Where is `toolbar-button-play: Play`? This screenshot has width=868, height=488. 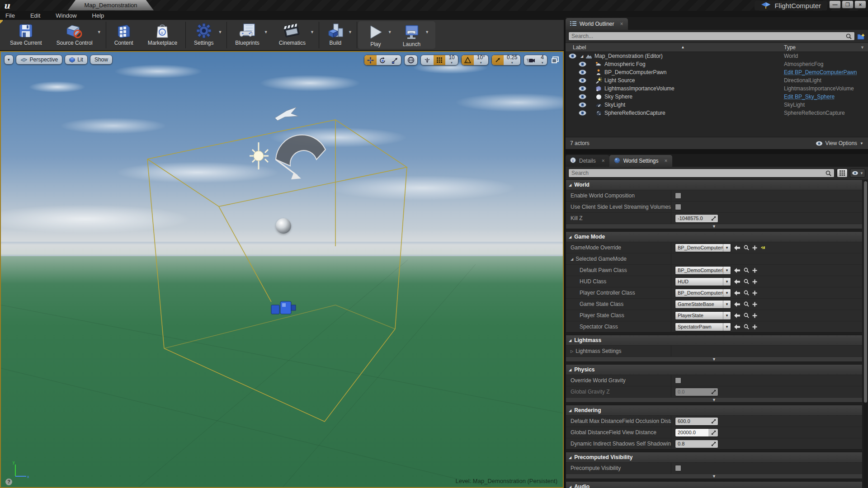
toolbar-button-play: Play is located at coordinates (376, 35).